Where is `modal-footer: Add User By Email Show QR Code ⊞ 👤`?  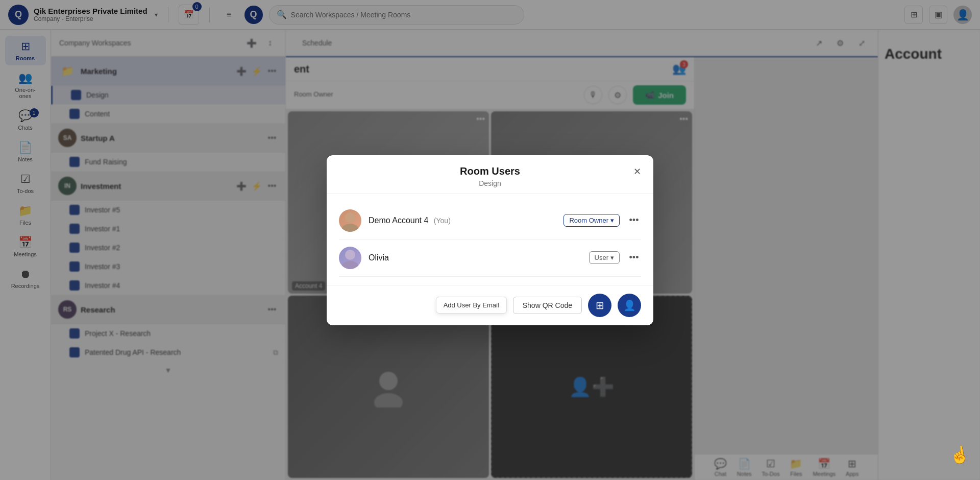 modal-footer: Add User By Email Show QR Code ⊞ 👤 is located at coordinates (490, 305).